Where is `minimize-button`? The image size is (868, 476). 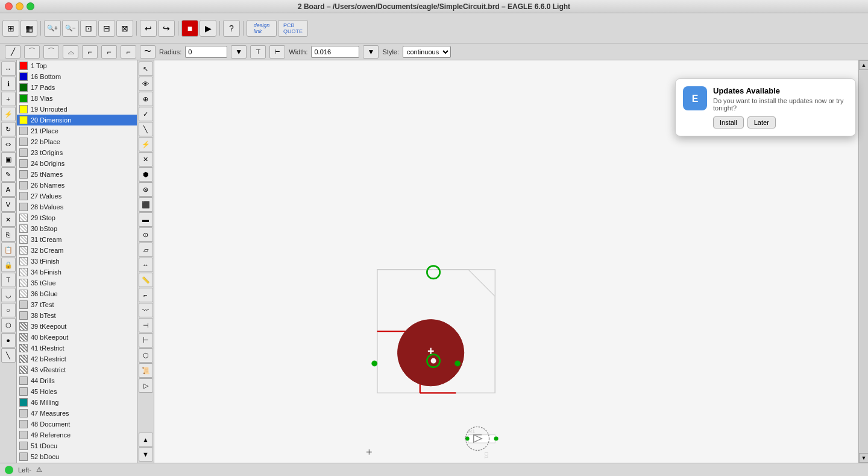
minimize-button is located at coordinates (19, 6).